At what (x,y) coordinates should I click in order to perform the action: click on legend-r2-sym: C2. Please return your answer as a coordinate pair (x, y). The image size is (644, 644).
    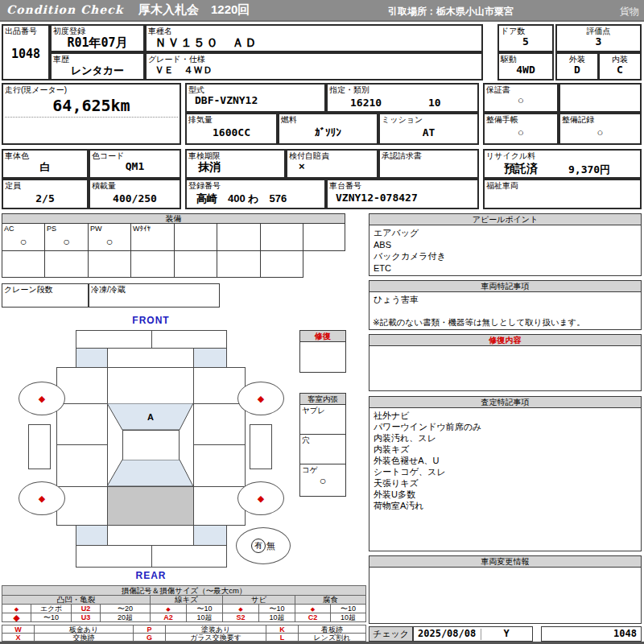
    Looking at the image, I should click on (312, 617).